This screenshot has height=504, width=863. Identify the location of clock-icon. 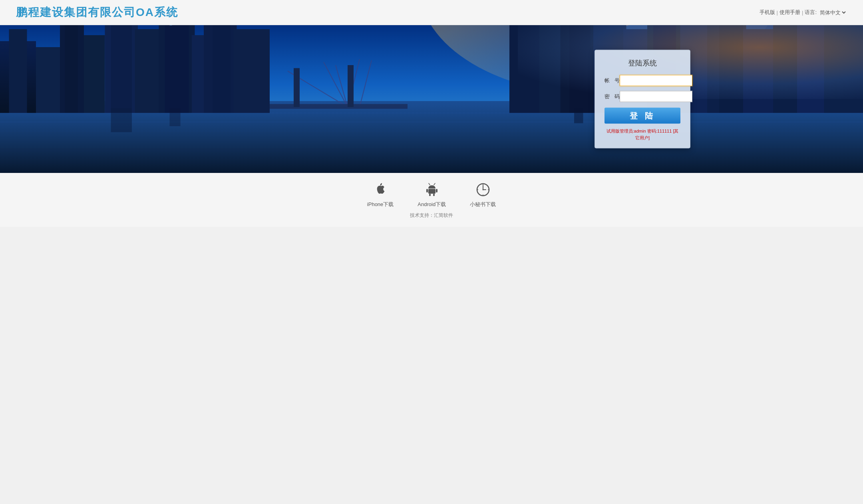
(483, 190).